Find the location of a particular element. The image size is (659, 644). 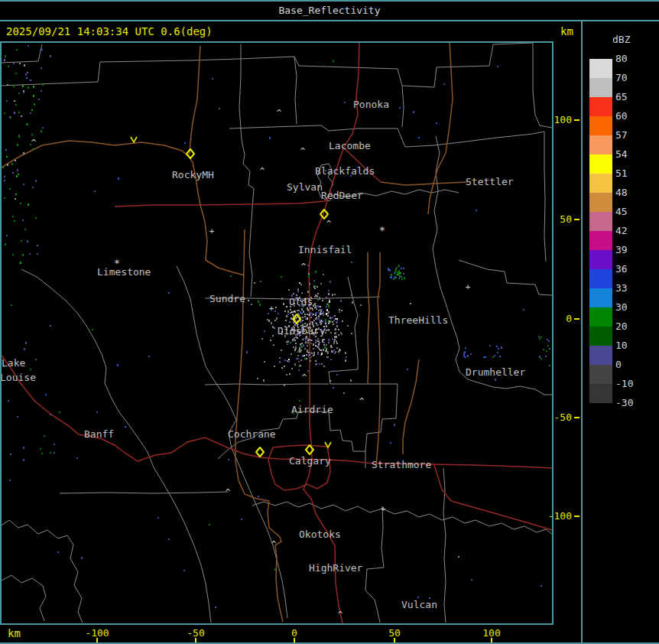

colorbar-separator is located at coordinates (582, 333).